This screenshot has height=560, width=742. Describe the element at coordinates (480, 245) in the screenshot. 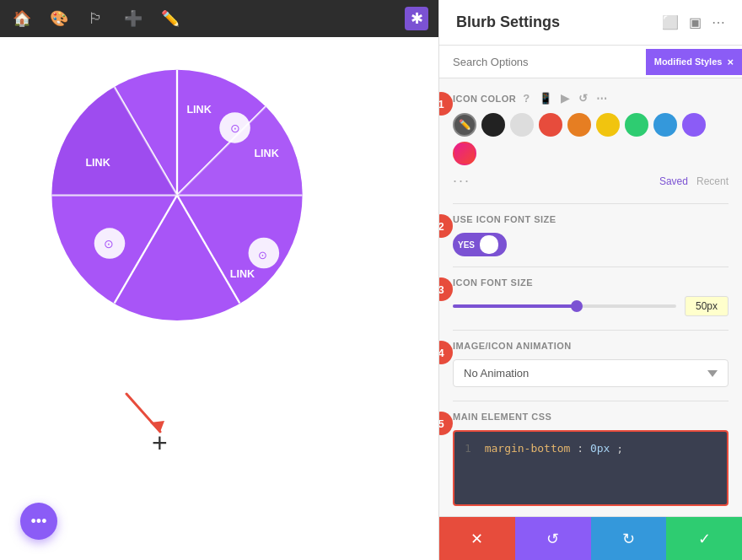

I see `toggle-switch: YES` at that location.